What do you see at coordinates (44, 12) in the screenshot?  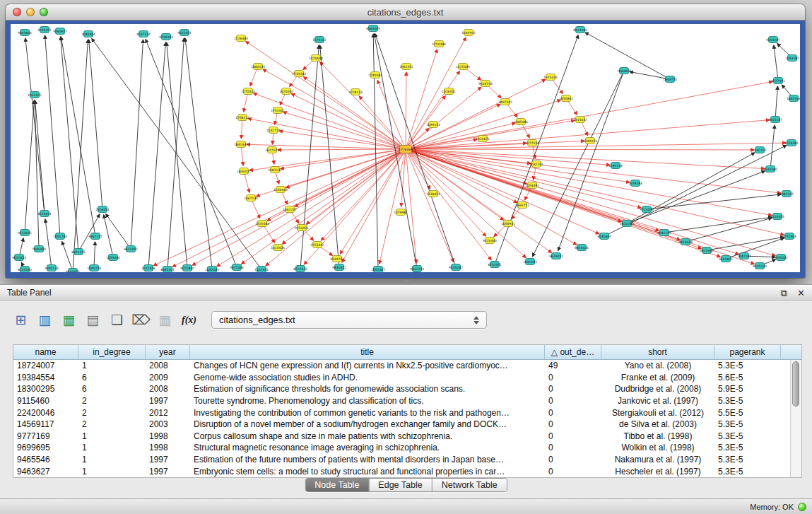 I see `zoom-window-button` at bounding box center [44, 12].